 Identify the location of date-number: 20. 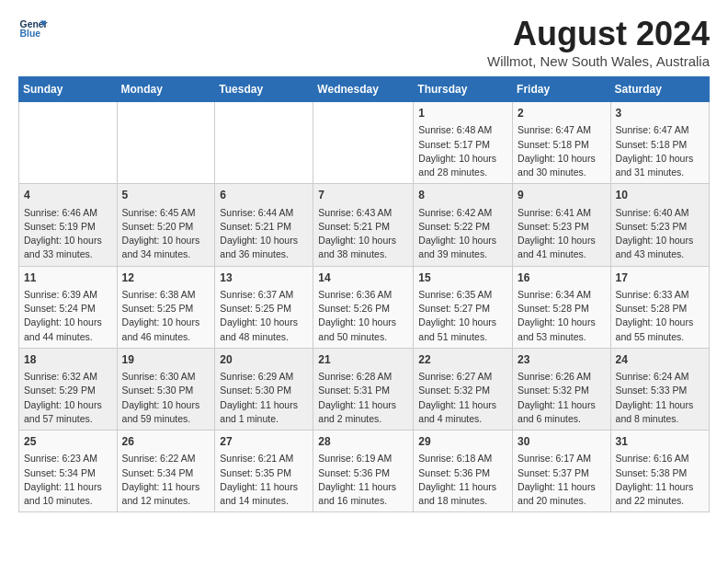
(264, 361).